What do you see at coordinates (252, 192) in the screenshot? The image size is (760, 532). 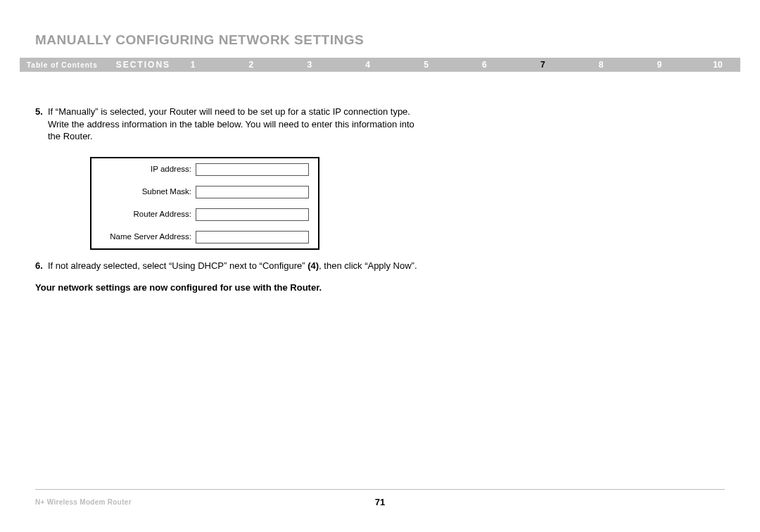 I see `input-subnet-mask` at bounding box center [252, 192].